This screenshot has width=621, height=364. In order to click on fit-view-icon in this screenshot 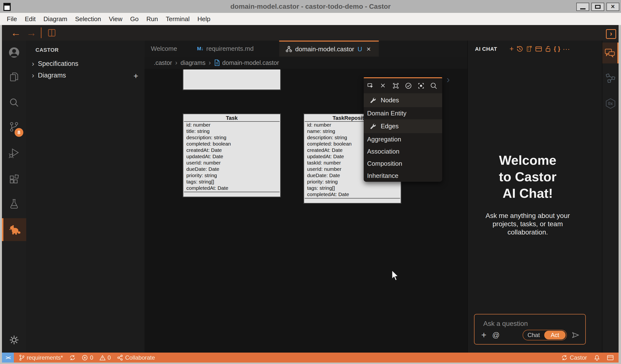, I will do `click(396, 86)`.